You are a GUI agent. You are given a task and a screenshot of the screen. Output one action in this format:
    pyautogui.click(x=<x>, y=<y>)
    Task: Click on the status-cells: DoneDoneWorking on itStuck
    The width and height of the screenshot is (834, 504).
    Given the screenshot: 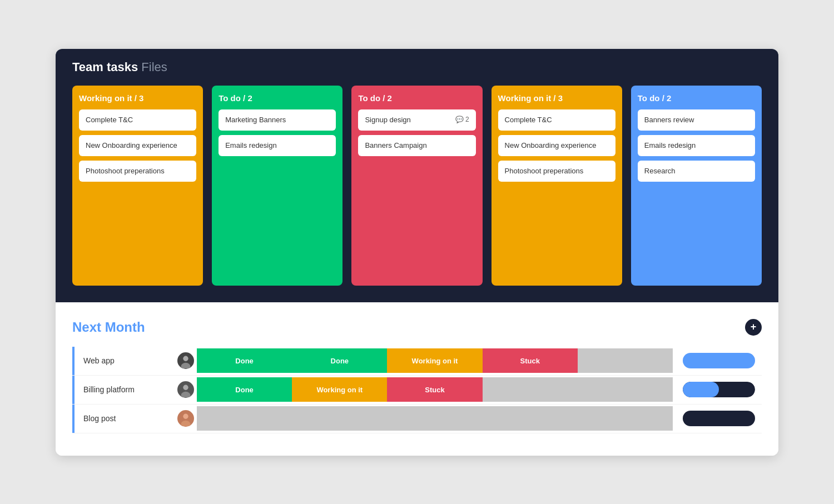 What is the action you would take?
    pyautogui.click(x=435, y=361)
    